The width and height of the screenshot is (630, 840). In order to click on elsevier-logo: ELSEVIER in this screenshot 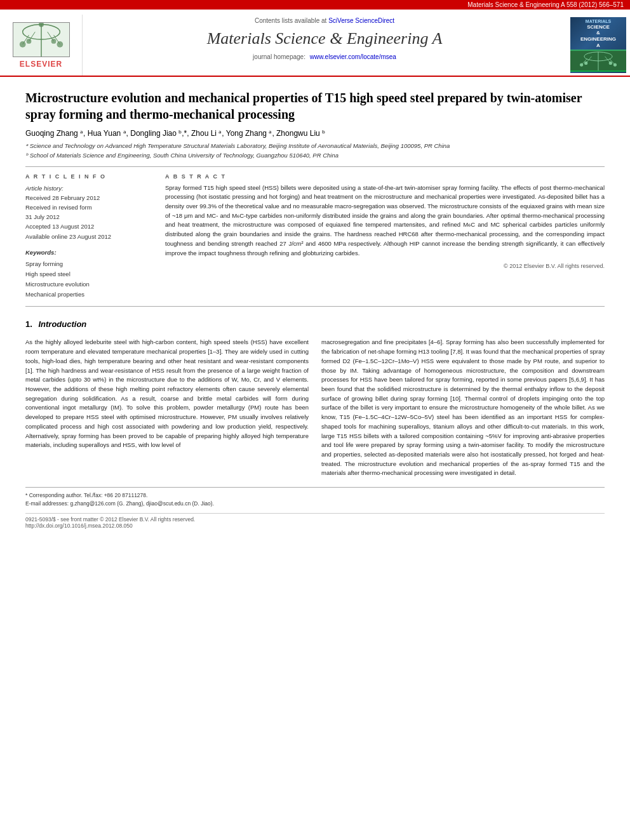, I will do `click(41, 46)`.